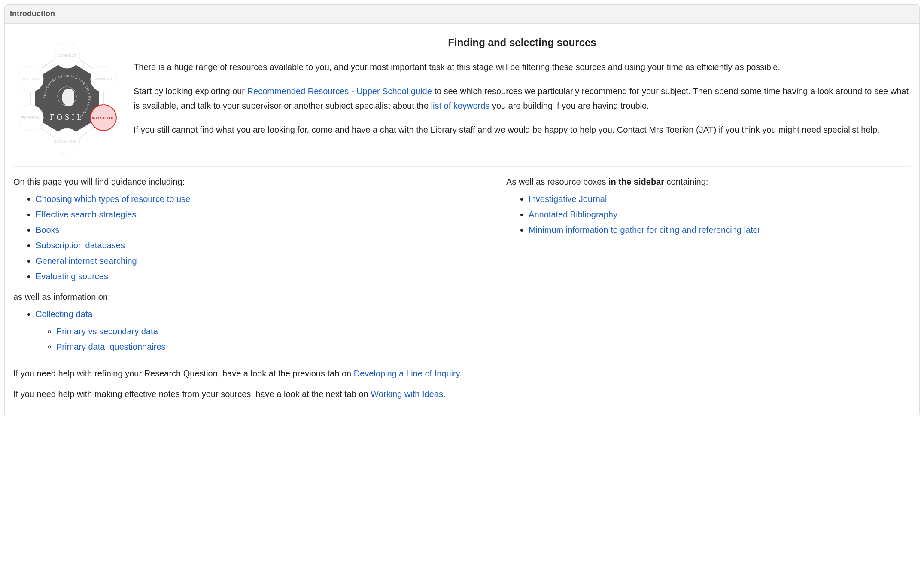  Describe the element at coordinates (31, 118) in the screenshot. I see `svg-text: EXPRESS` at that location.